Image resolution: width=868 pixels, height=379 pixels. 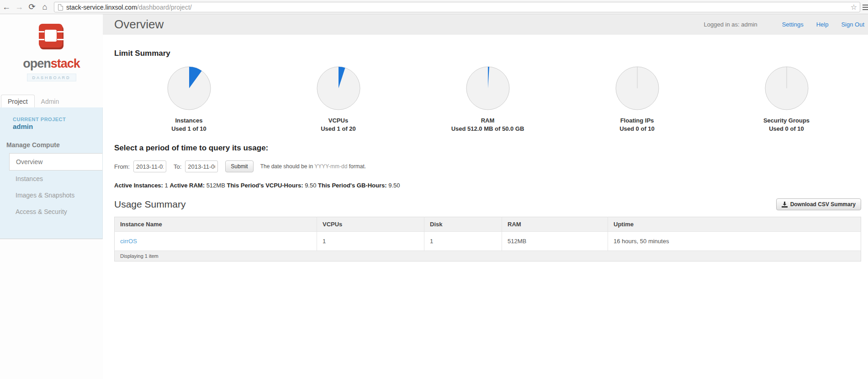 What do you see at coordinates (150, 166) in the screenshot?
I see `from-date-input` at bounding box center [150, 166].